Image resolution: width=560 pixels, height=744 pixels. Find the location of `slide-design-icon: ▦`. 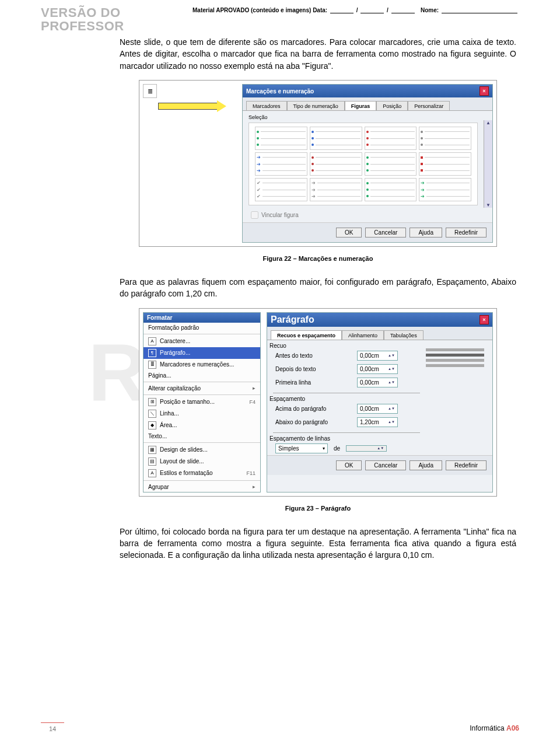

slide-design-icon: ▦ is located at coordinates (152, 450).